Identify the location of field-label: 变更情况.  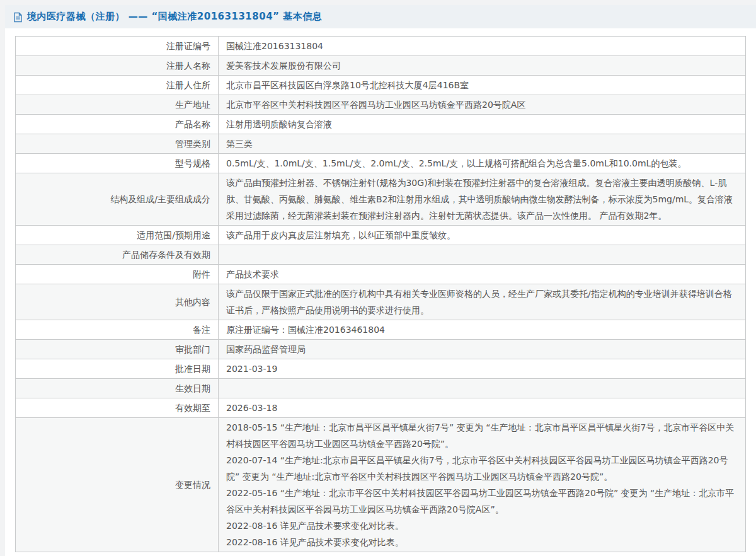
(117, 485).